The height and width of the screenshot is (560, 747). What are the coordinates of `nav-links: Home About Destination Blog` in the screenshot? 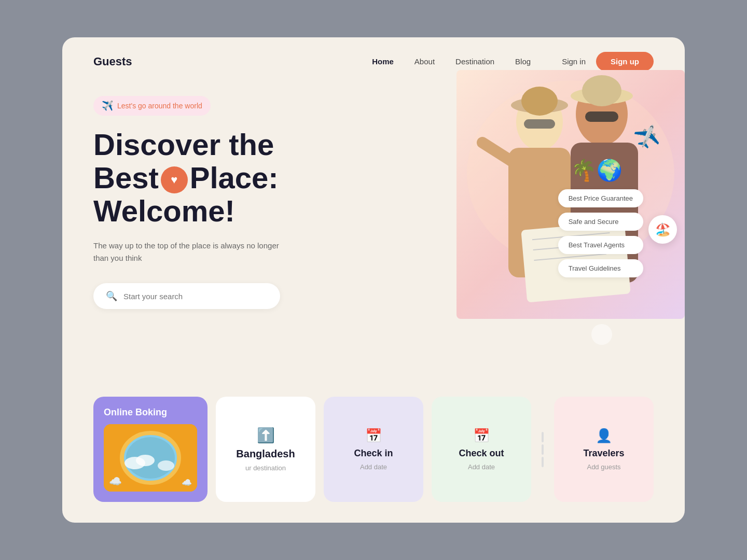 It's located at (451, 62).